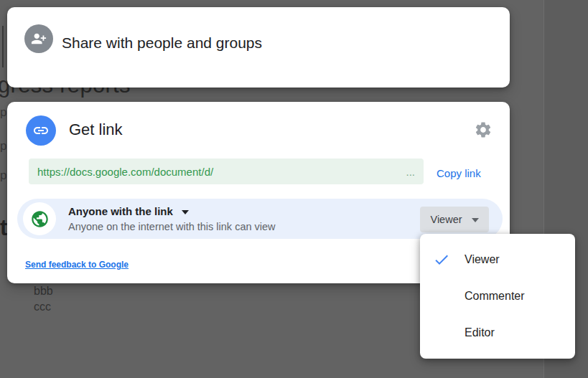  Describe the element at coordinates (172, 227) in the screenshot. I see `access-scope-description: Anyone on the internet with this link ca…` at that location.